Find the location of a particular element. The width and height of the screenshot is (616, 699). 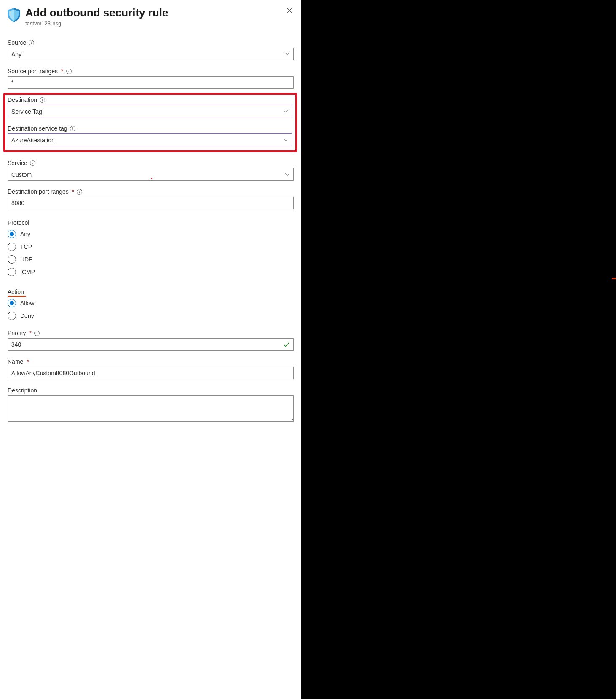

field-source-port-ranges: Source port ranges * i is located at coordinates (151, 78).